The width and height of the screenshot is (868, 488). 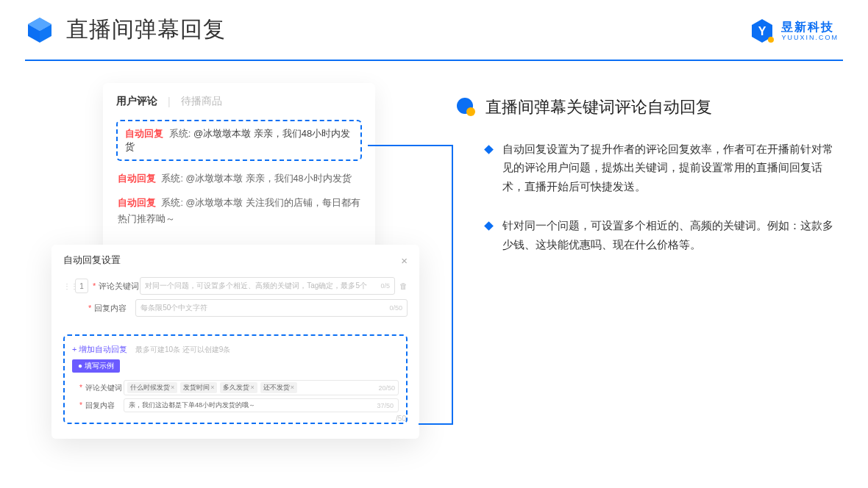 What do you see at coordinates (239, 212) in the screenshot?
I see `list-item: 自动回复 系统: @冰墩墩本墩 关注我们的店铺，每日都有热门推荐呦～` at bounding box center [239, 212].